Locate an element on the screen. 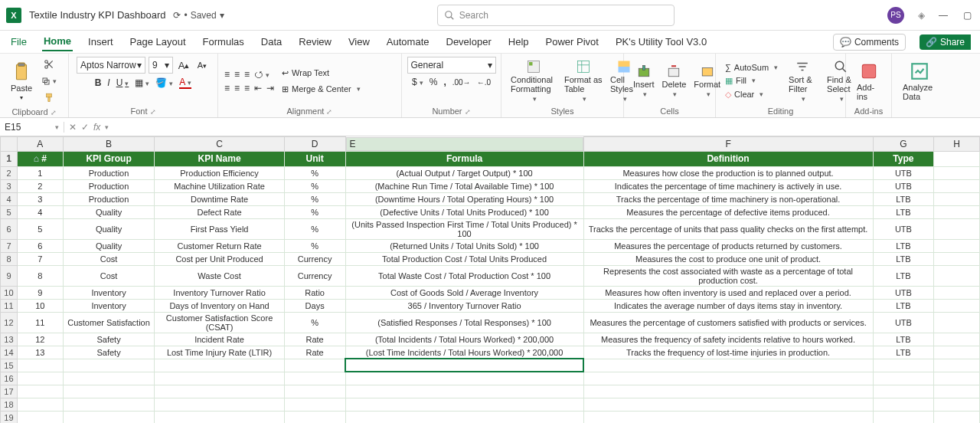  format-painter-button is located at coordinates (49, 98).